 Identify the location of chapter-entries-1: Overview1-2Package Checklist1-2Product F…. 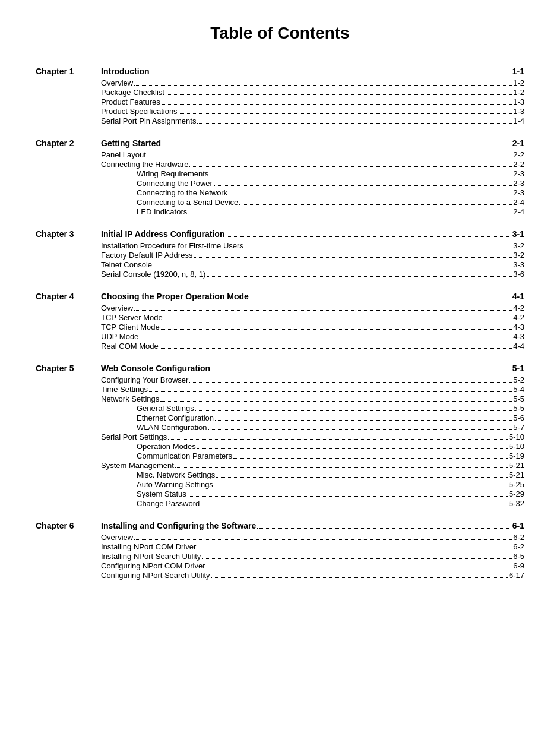
(280, 102).